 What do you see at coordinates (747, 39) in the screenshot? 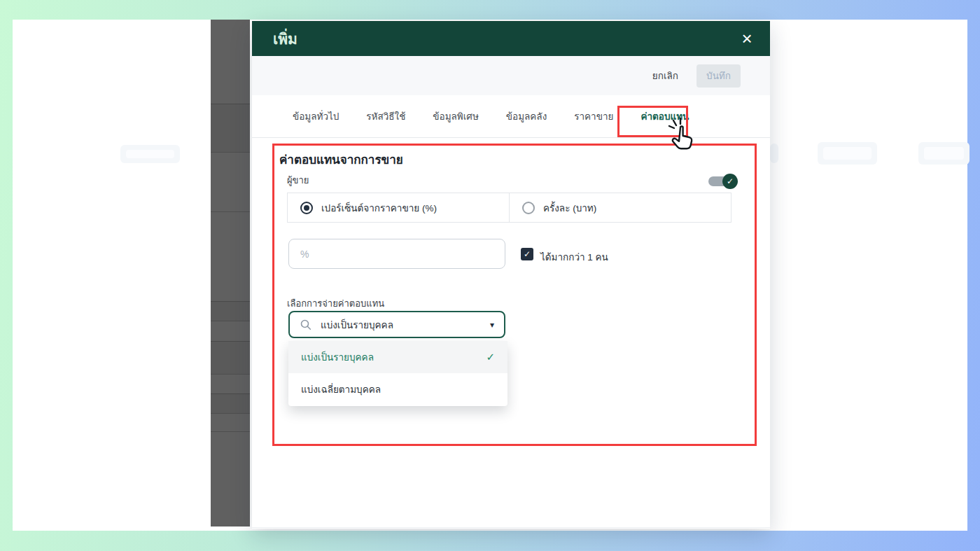
I see `close-icon: ×` at bounding box center [747, 39].